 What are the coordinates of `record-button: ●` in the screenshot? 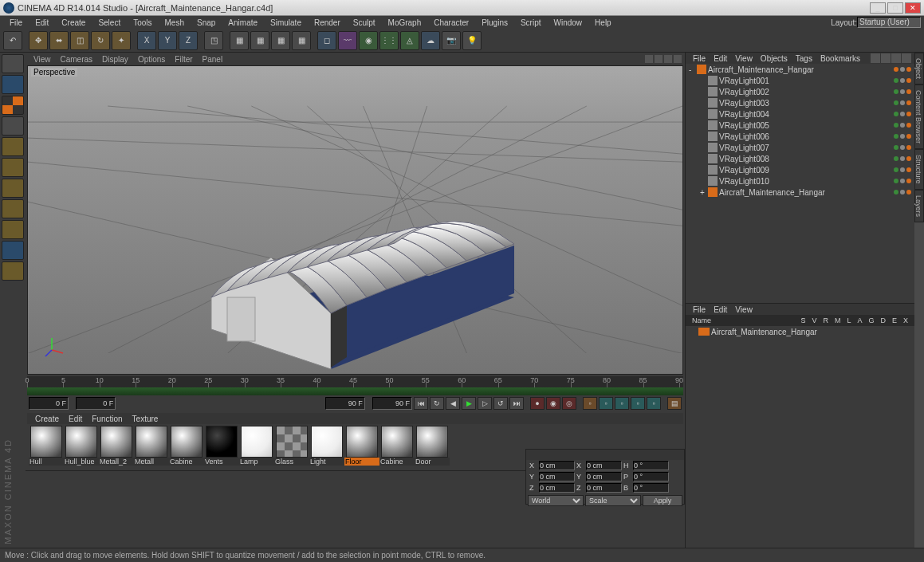 It's located at (537, 403).